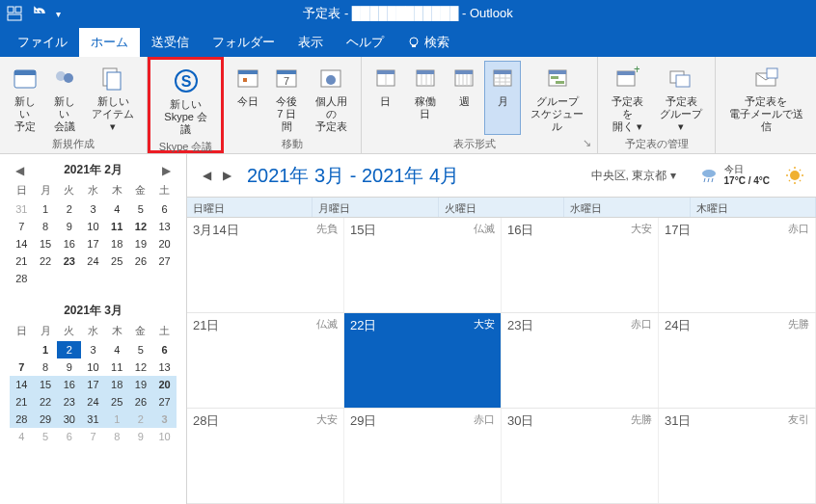 This screenshot has width=816, height=504. What do you see at coordinates (93, 244) in the screenshot?
I see `mini-cal-day: 17` at bounding box center [93, 244].